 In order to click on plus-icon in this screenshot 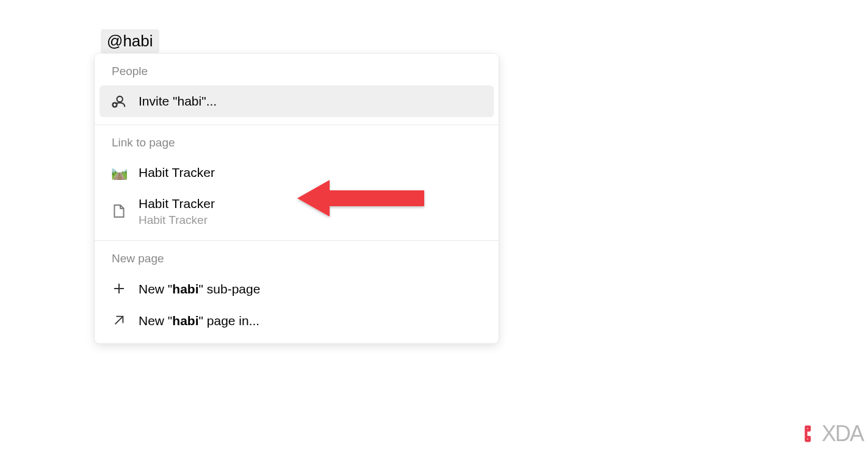, I will do `click(119, 289)`.